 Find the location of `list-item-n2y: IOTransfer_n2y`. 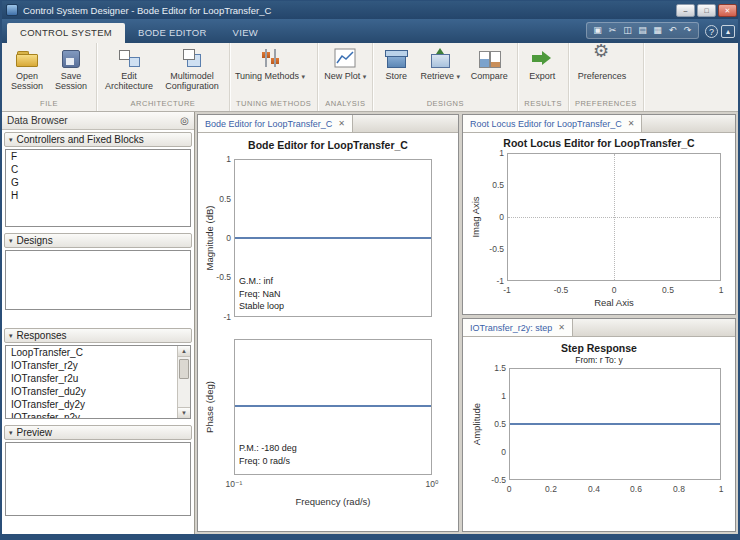

list-item-n2y: IOTransfer_n2y is located at coordinates (98, 415).